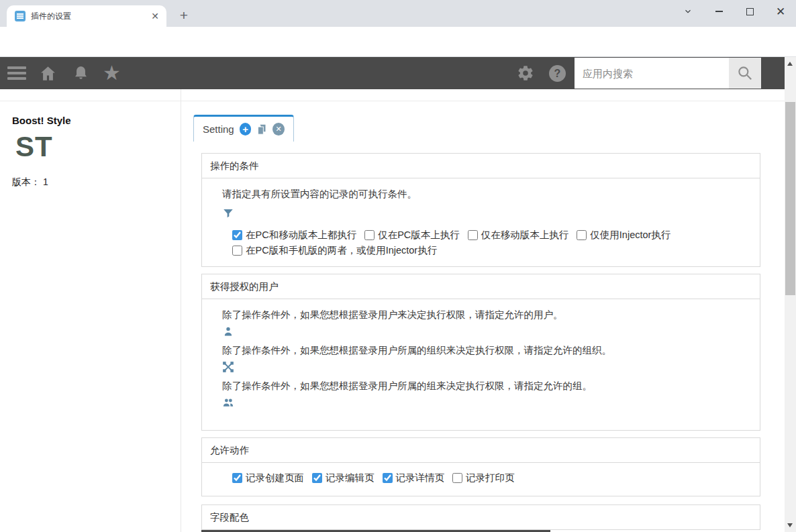 Image resolution: width=796 pixels, height=532 pixels. What do you see at coordinates (246, 129) in the screenshot?
I see `add-tab-icon: +` at bounding box center [246, 129].